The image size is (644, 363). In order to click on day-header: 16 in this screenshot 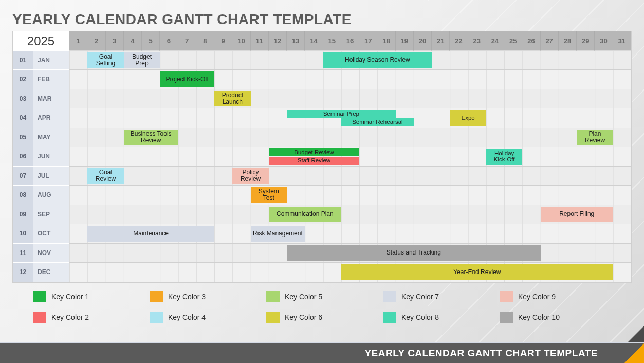, I will do `click(351, 41)`.